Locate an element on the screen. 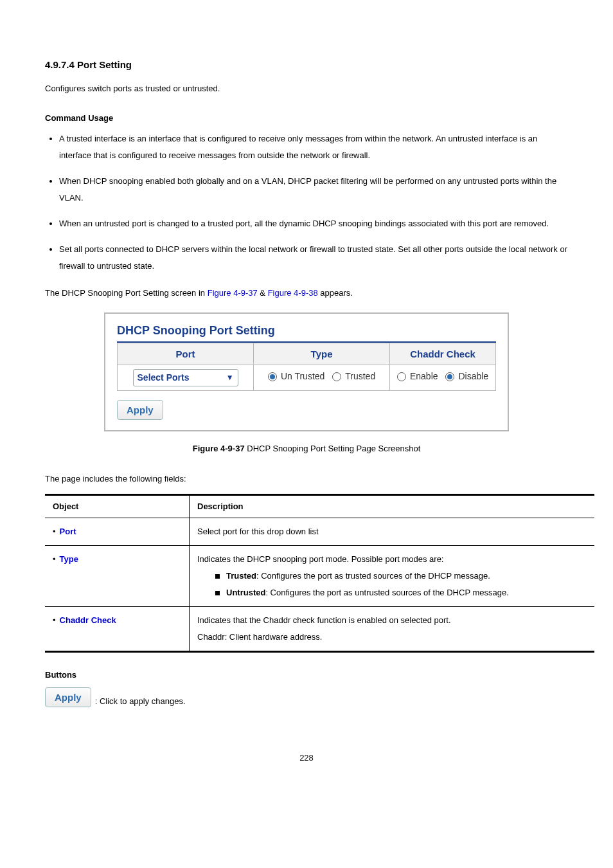 This screenshot has width=613, height=868. port-select-value: Select Ports is located at coordinates (163, 378).